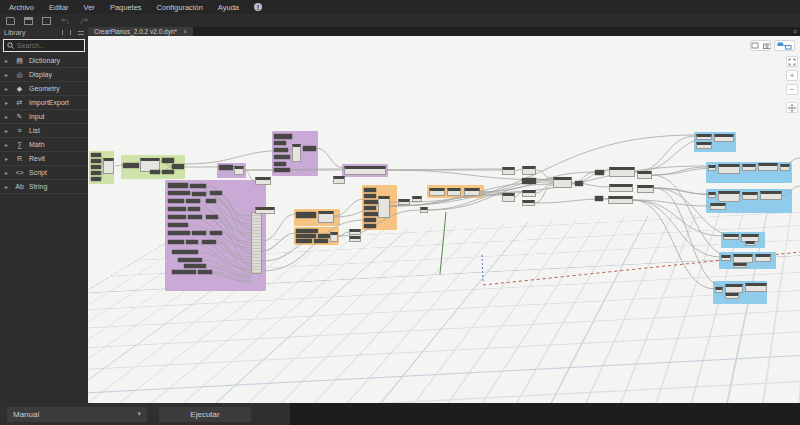 The height and width of the screenshot is (425, 800). I want to click on camera-export-icon, so click(767, 46).